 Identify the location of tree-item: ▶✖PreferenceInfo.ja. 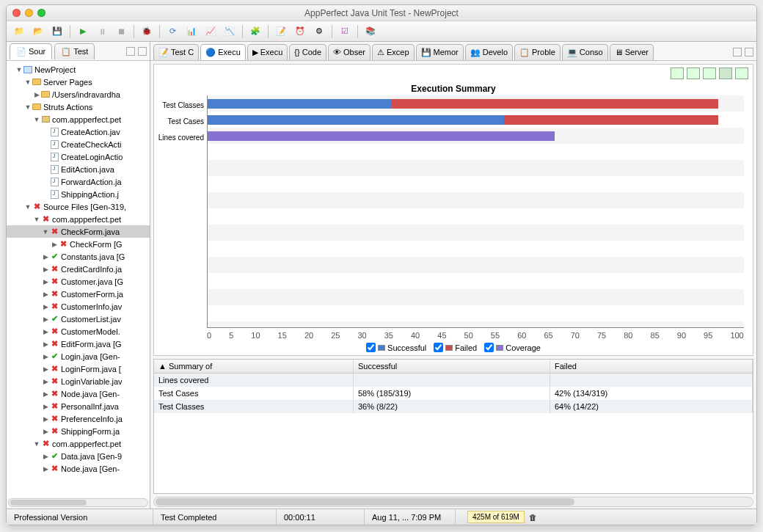
(78, 418).